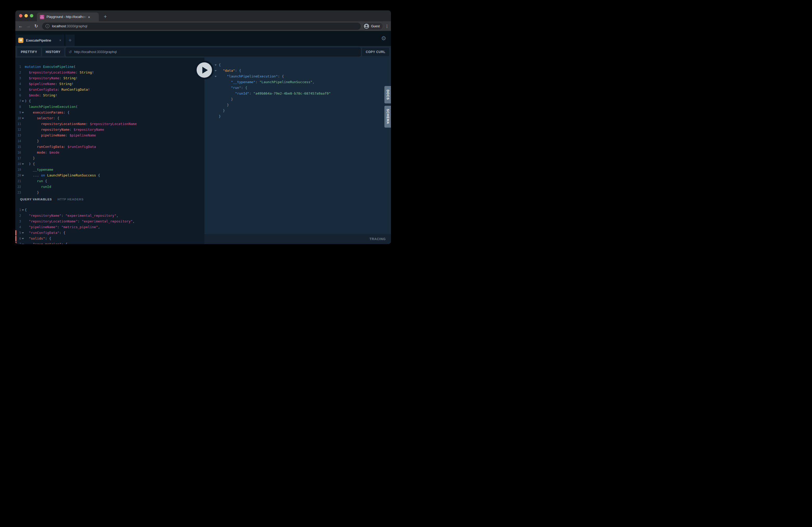 The height and width of the screenshot is (527, 812). I want to click on settings-gear-icon: ⚙, so click(383, 38).